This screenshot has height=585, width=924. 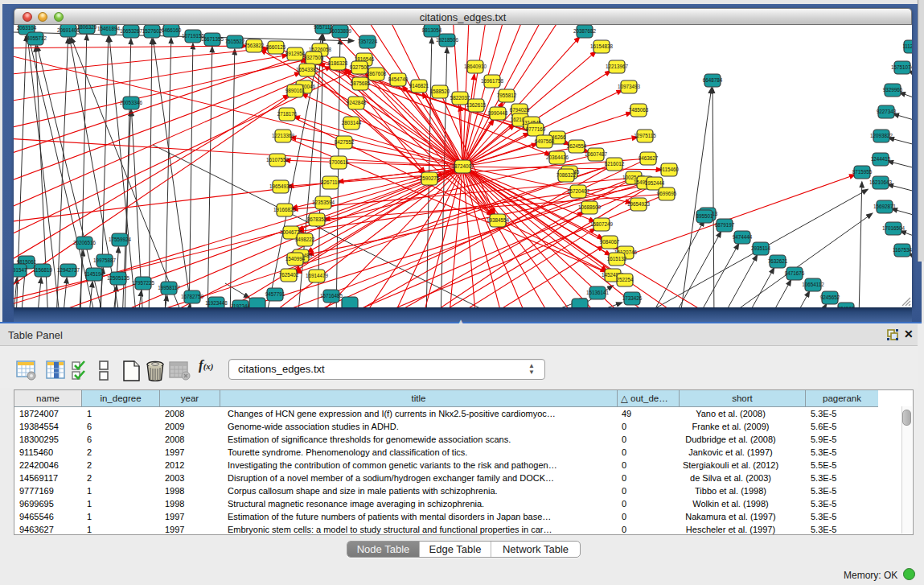 What do you see at coordinates (169, 288) in the screenshot?
I see `svg-text: 19958117` at bounding box center [169, 288].